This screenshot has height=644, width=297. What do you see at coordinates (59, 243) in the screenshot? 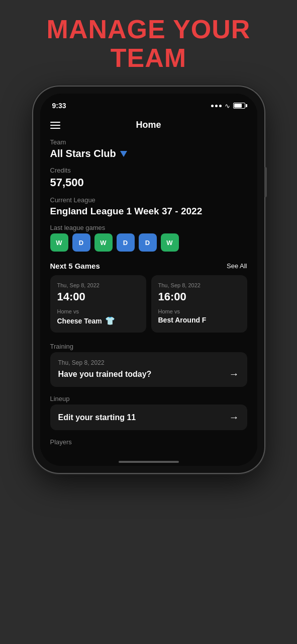
I see `game-badge-1: W` at bounding box center [59, 243].